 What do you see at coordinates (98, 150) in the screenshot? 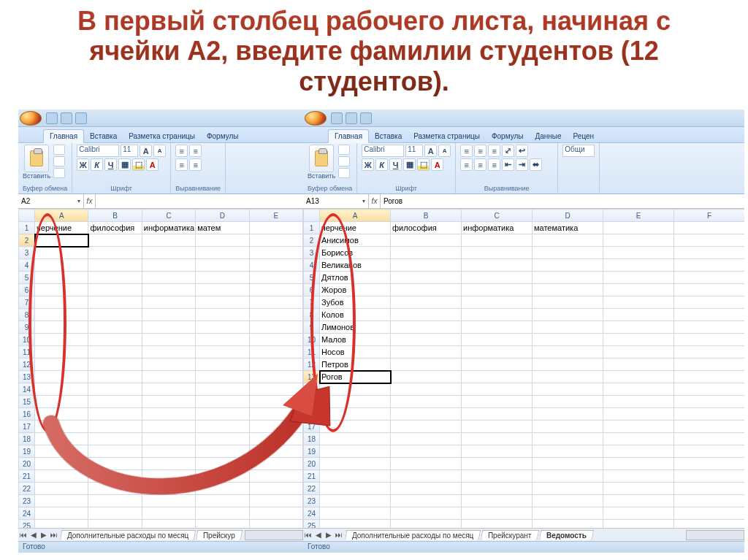
I see `font-name-select: Calibri` at bounding box center [98, 150].